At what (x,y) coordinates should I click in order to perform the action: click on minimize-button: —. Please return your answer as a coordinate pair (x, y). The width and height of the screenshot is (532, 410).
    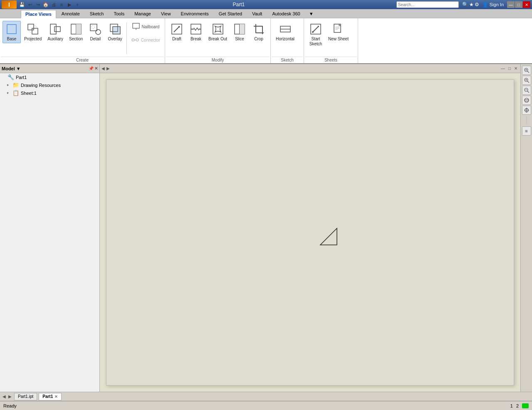
    Looking at the image, I should click on (511, 5).